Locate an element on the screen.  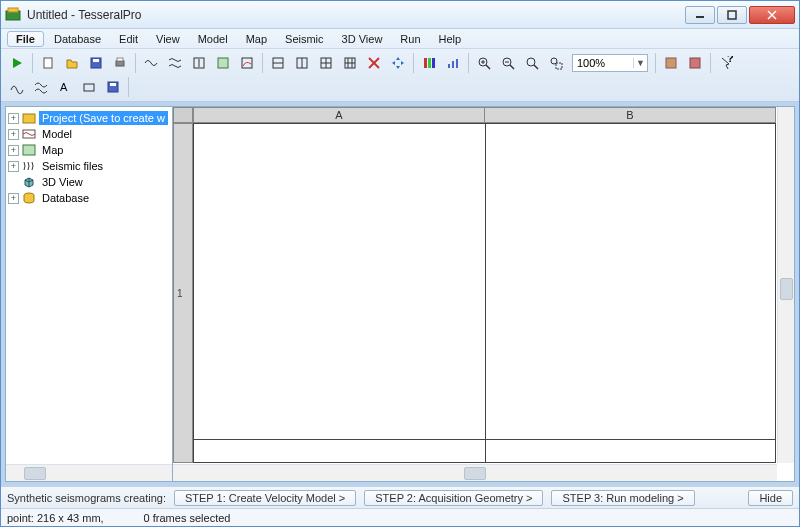
menu-run: Run is located at coordinates (410, 39).